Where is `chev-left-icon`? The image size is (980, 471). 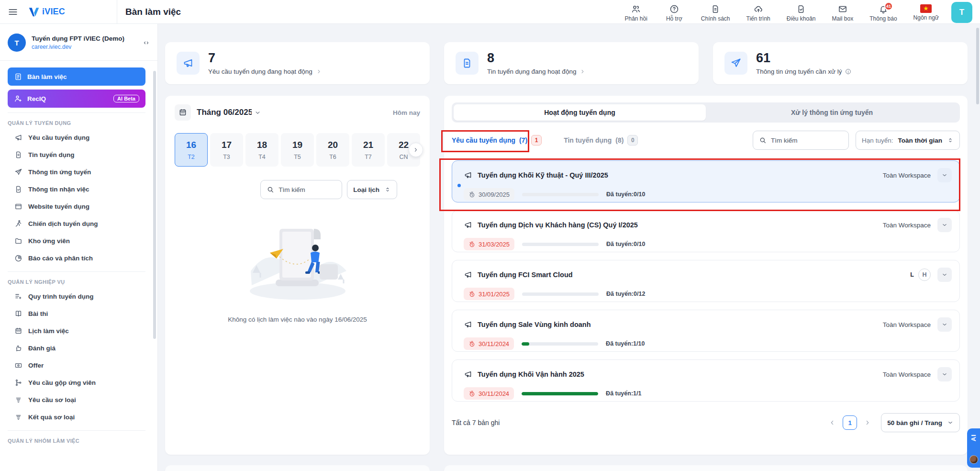 chev-left-icon is located at coordinates (832, 423).